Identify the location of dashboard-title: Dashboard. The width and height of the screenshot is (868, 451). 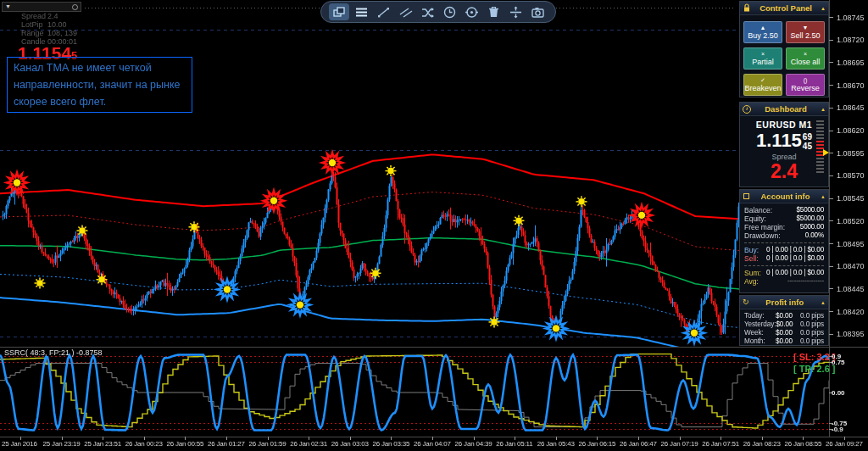
(786, 109).